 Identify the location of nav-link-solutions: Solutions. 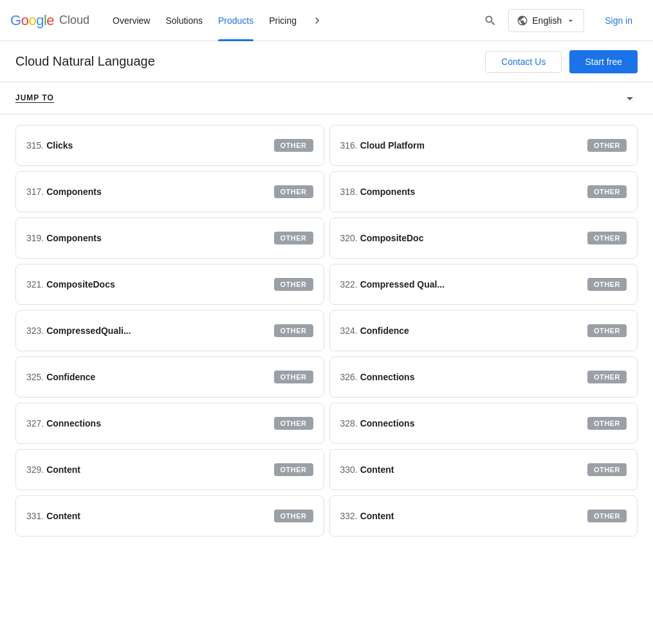
(184, 21).